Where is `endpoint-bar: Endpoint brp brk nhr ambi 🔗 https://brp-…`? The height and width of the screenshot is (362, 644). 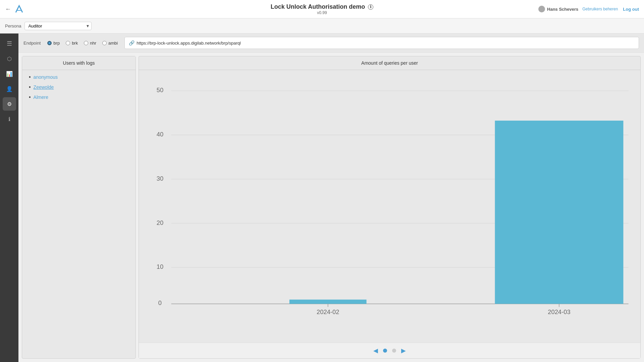
endpoint-bar: Endpoint brp brk nhr ambi 🔗 https://brp-… is located at coordinates (331, 43).